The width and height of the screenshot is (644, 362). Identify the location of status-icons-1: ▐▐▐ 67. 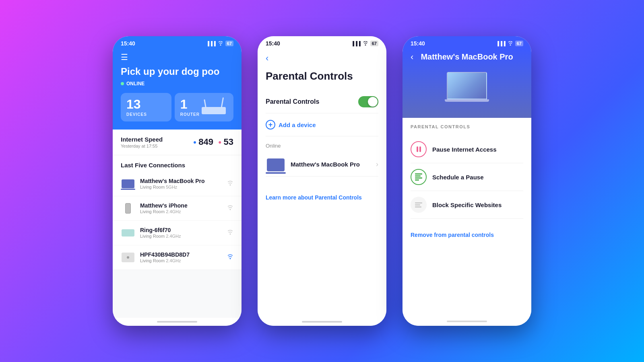
(220, 43).